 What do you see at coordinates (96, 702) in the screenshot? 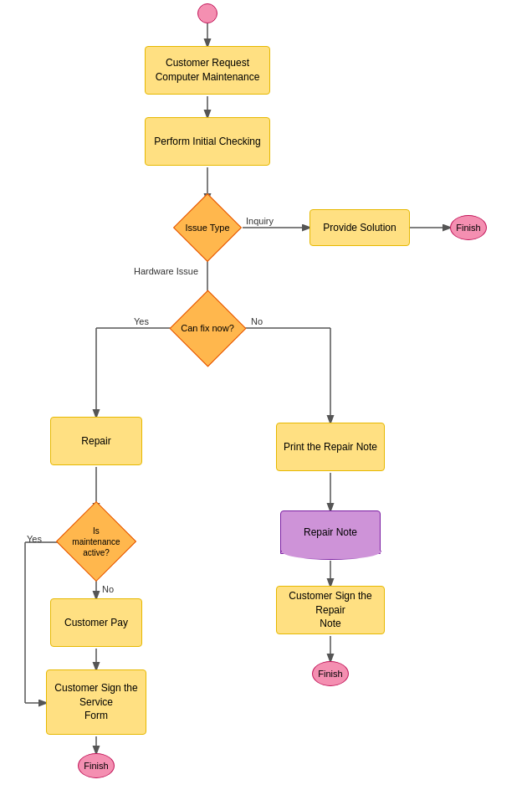
I see `customer-sign-service-node: Customer Sign the Service Form` at bounding box center [96, 702].